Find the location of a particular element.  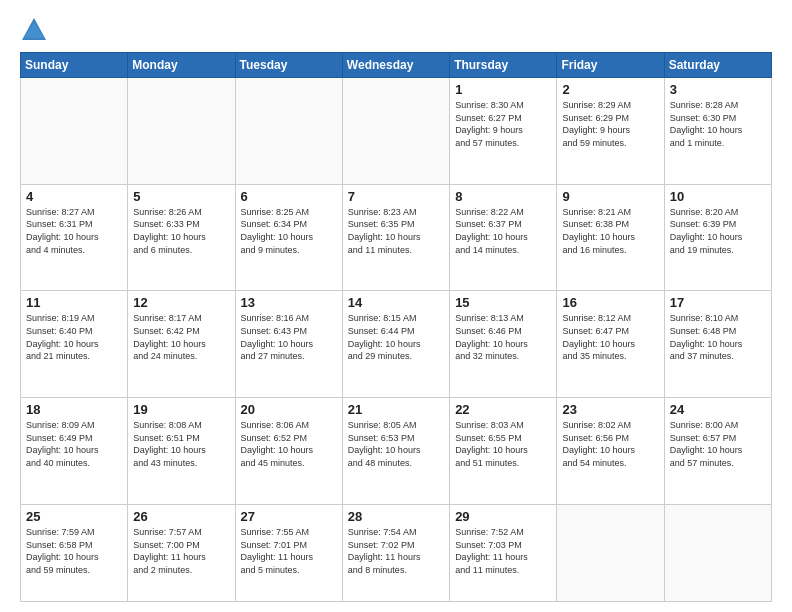

day-number: 18 is located at coordinates (74, 410).